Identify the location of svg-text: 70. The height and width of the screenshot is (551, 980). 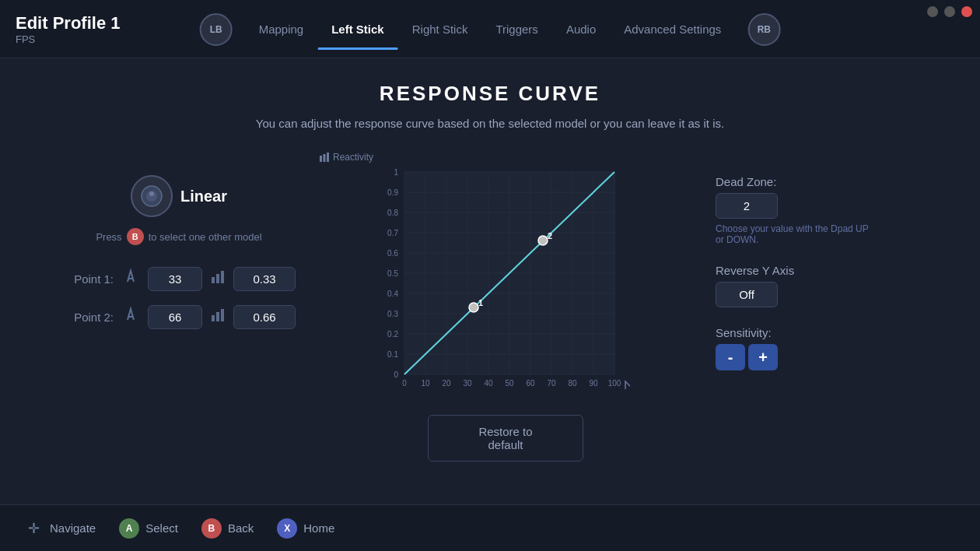
(551, 383).